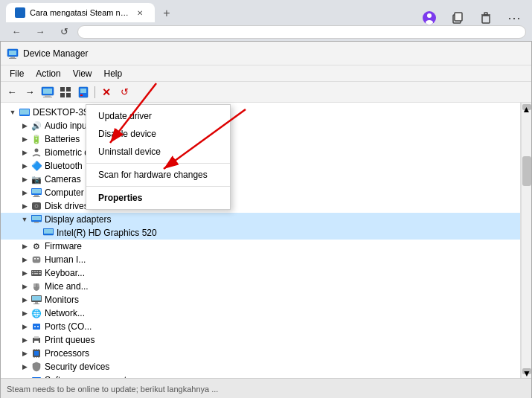 This screenshot has width=532, height=398. What do you see at coordinates (25, 166) in the screenshot?
I see `expand-bluetooth: ▶` at bounding box center [25, 166].